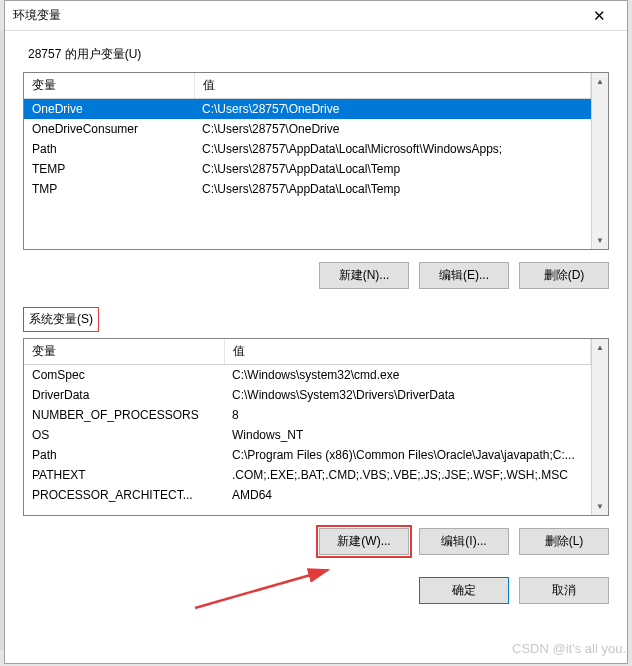 The height and width of the screenshot is (666, 632). I want to click on user-vars-label: 28757 的用户变量(U), so click(84, 54).